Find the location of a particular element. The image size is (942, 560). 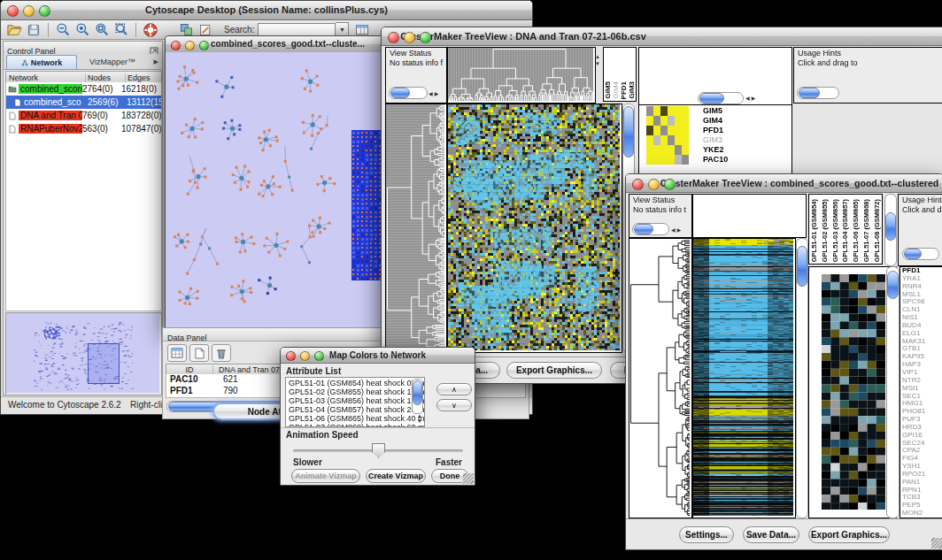

column-label: GPL51-01 (GSM854) is located at coordinates (815, 230).